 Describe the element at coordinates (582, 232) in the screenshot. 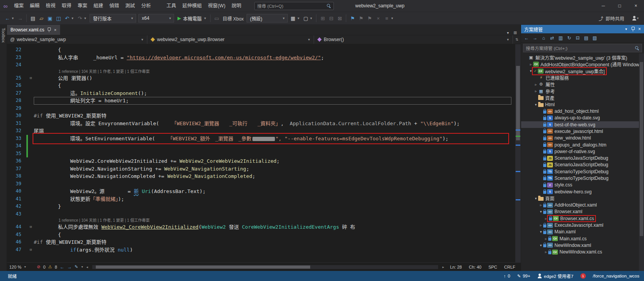

I see `tree-item-main-xaml: ▾<>Main.xaml` at that location.